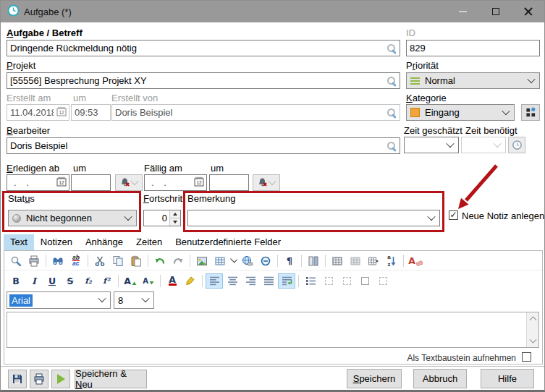 This screenshot has height=392, width=545. What do you see at coordinates (52, 281) in the screenshot?
I see `underline-button: U` at bounding box center [52, 281].